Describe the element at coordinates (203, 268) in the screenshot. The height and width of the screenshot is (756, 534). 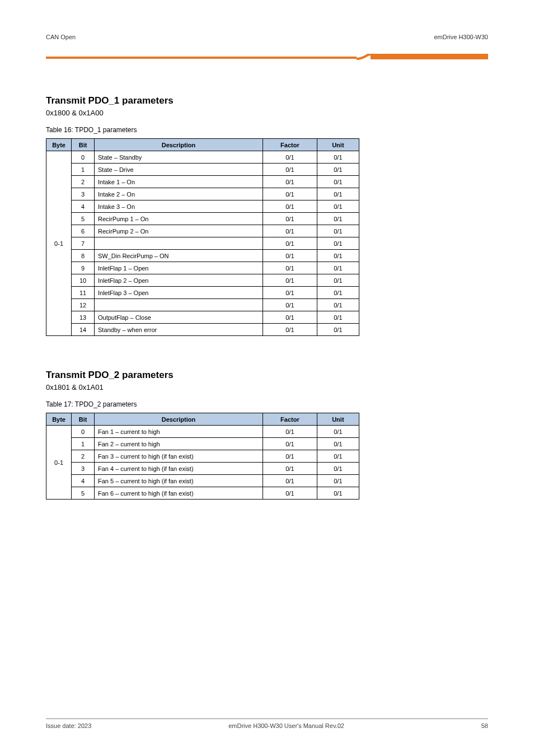
I see `table-row: 9InletFlap 1 – Open0/10/1` at that location.